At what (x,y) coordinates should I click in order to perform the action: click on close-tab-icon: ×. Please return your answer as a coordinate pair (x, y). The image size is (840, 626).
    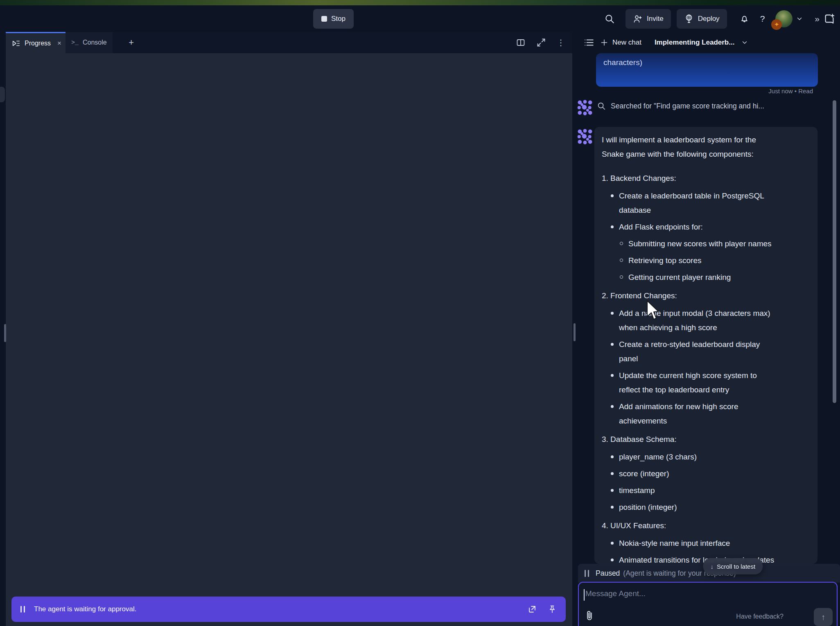
    Looking at the image, I should click on (59, 43).